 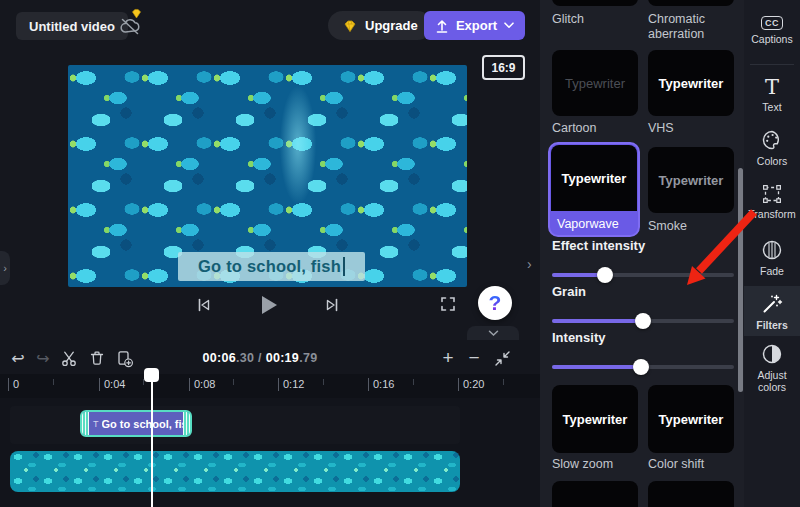 I want to click on current-time: 00:06, so click(x=220, y=358).